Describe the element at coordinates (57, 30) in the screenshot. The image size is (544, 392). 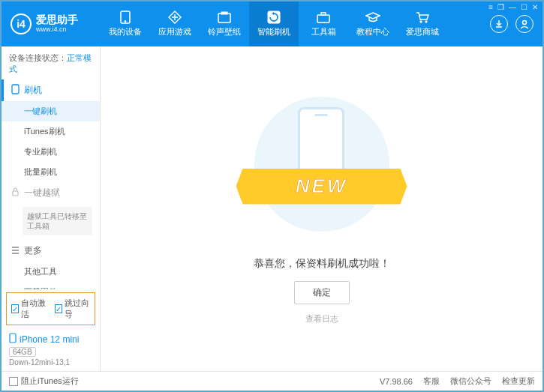
I see `brand-url: www.i4.cn` at that location.